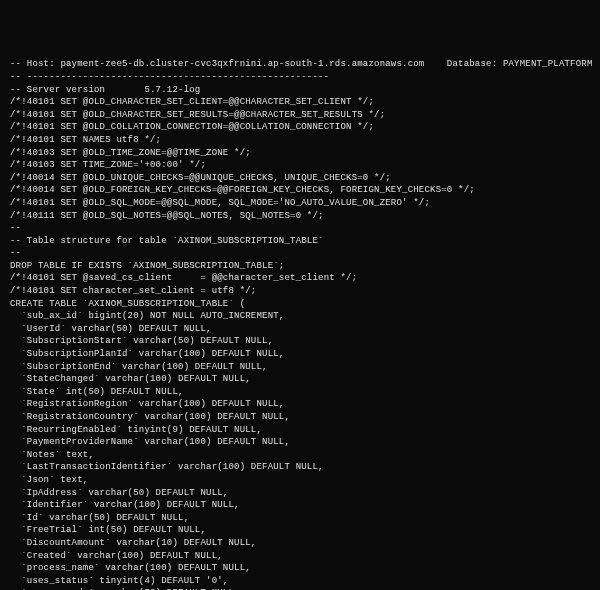  What do you see at coordinates (300, 178) in the screenshot?
I see `code-line: /*!40014 SET @OLD_UNIQUE_CHECKS=@@UNIQUE…` at bounding box center [300, 178].